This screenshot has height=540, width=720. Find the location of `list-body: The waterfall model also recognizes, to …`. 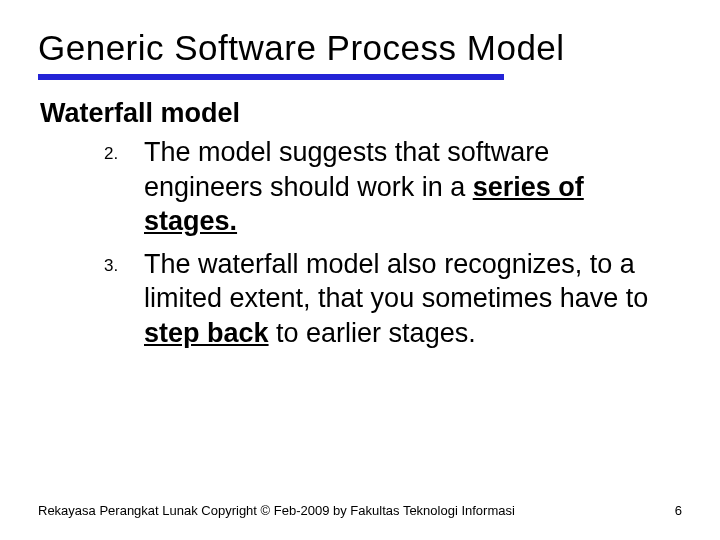

list-body: The waterfall model also recognizes, to … is located at coordinates (413, 299).